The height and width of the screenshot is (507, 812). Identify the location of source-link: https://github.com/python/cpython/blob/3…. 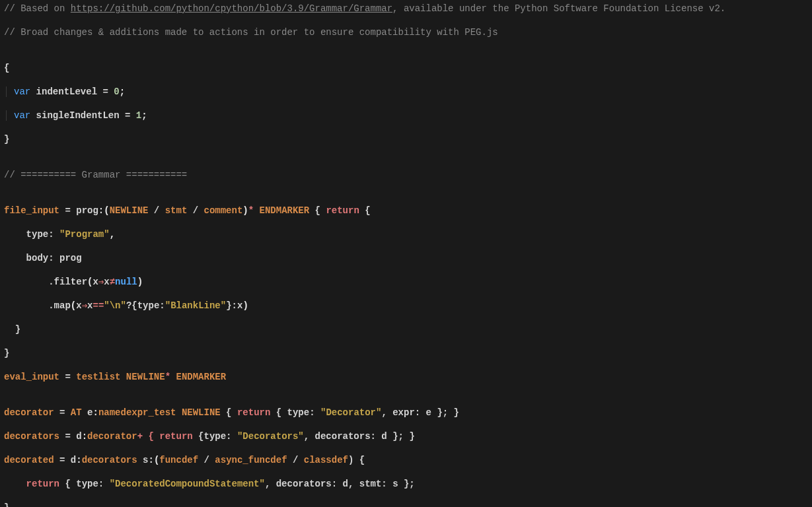
(231, 9).